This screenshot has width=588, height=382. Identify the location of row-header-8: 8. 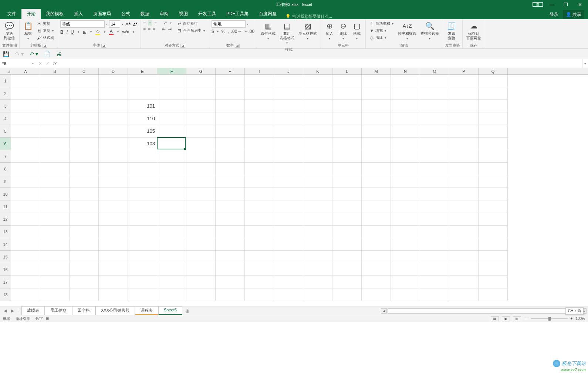
(6, 169).